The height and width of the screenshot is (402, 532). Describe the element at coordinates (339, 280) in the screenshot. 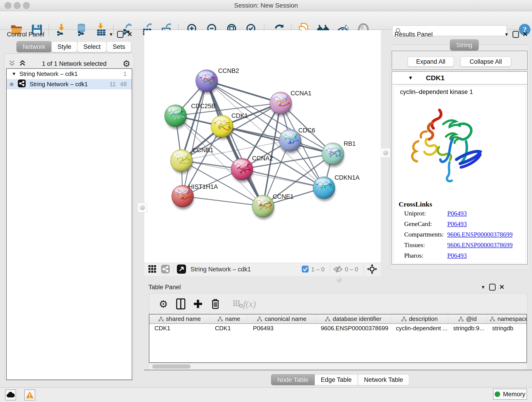

I see `horizontal-splitter-handle` at that location.